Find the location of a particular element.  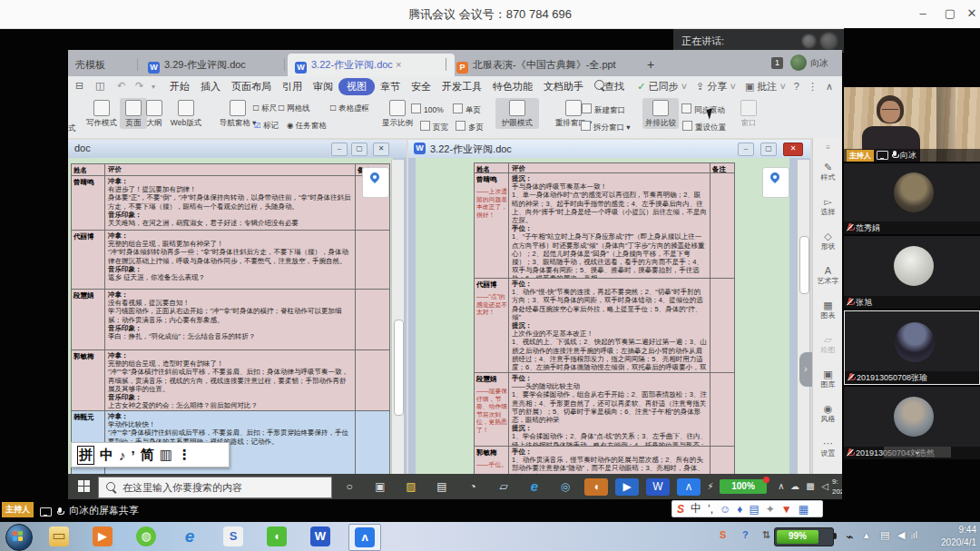

tray-signal-icon: ᵢıl is located at coordinates (915, 535).